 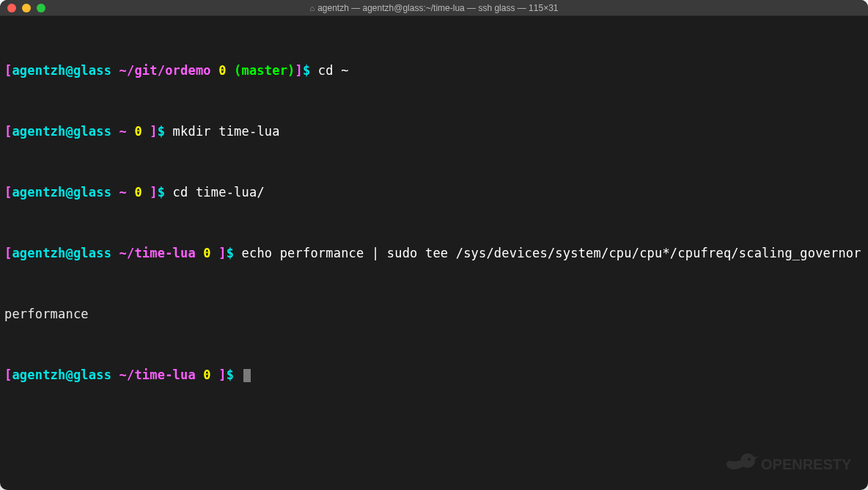 I want to click on terminal-line: [agentzh@glass ~/time-lua 0 ]$ echo perf…, so click(x=434, y=254).